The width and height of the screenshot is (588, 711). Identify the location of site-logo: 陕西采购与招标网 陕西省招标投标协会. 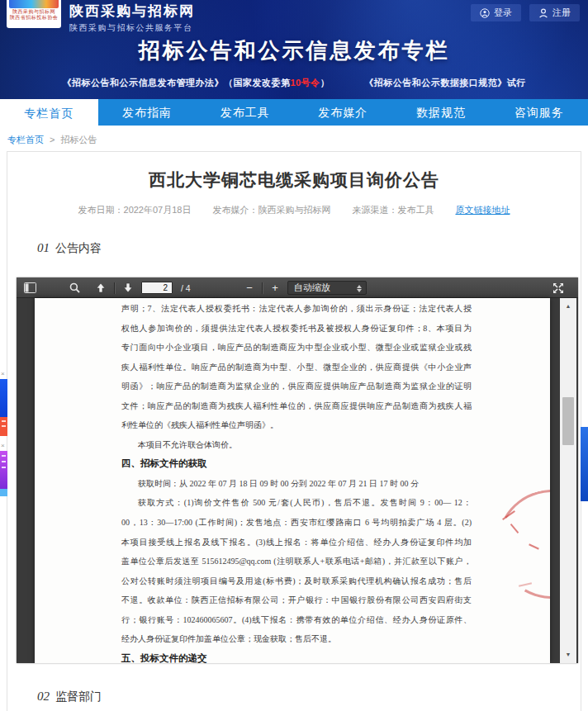
(34, 14).